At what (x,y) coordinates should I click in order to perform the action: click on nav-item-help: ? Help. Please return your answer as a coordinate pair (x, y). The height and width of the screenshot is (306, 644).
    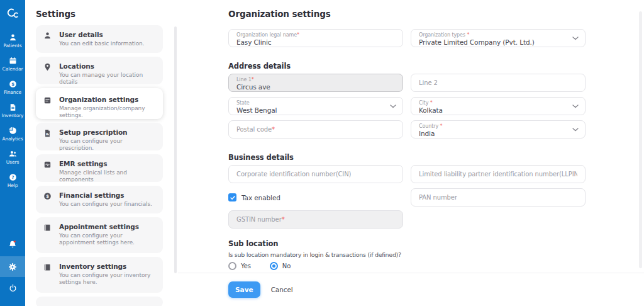
    Looking at the image, I should click on (13, 180).